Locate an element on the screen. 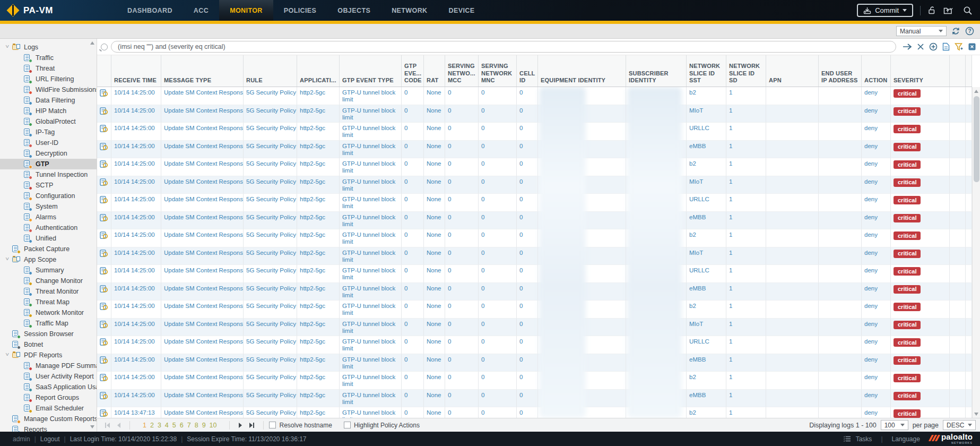 This screenshot has width=980, height=446. refresh-icon is located at coordinates (956, 31).